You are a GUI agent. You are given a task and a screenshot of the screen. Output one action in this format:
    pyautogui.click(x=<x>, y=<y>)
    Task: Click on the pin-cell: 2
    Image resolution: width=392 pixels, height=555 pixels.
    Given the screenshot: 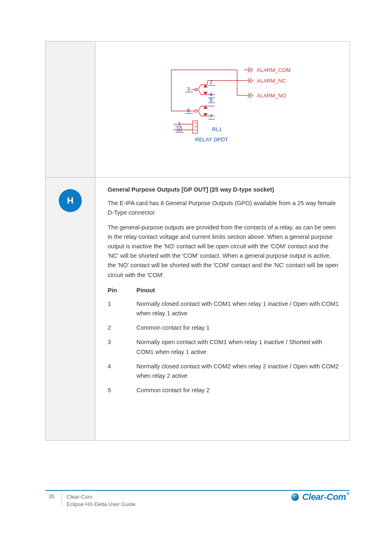 What is the action you would take?
    pyautogui.click(x=122, y=328)
    